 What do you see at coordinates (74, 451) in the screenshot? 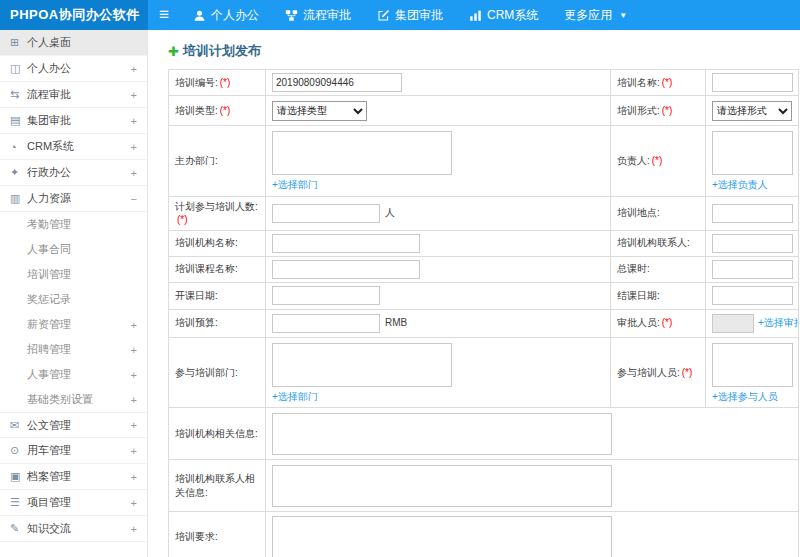
I see `sidebar-item-vehicle-mgmt: ⊙ 用车管理 +` at bounding box center [74, 451].